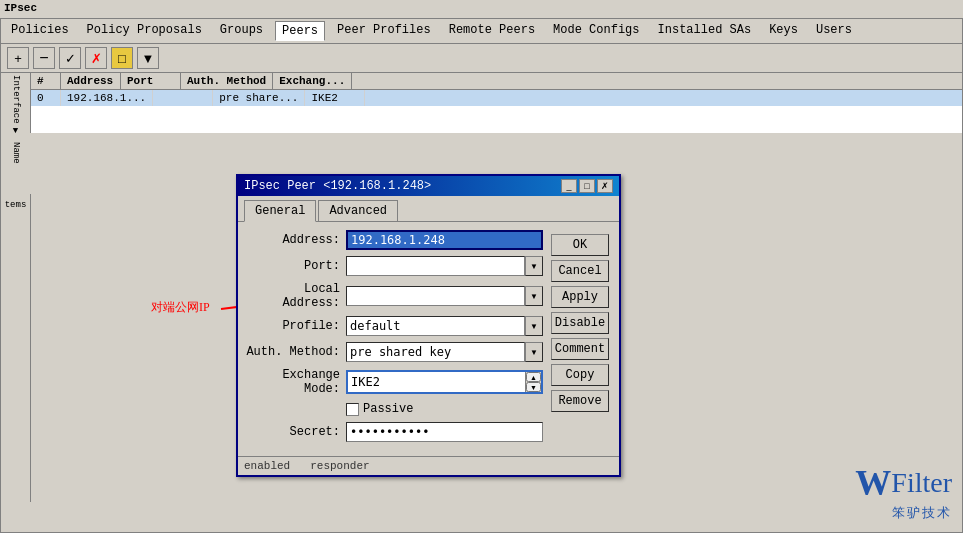 This screenshot has width=963, height=533. I want to click on auth-method-label: Auth. Method:, so click(296, 352).